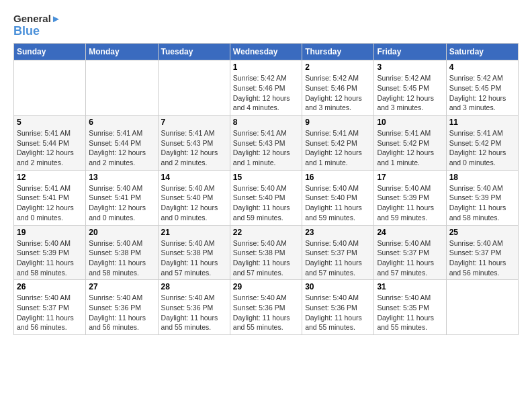  I want to click on calendar-header-row: SundayMondayTuesdayWednesdayThursdayFrid…, so click(266, 52).